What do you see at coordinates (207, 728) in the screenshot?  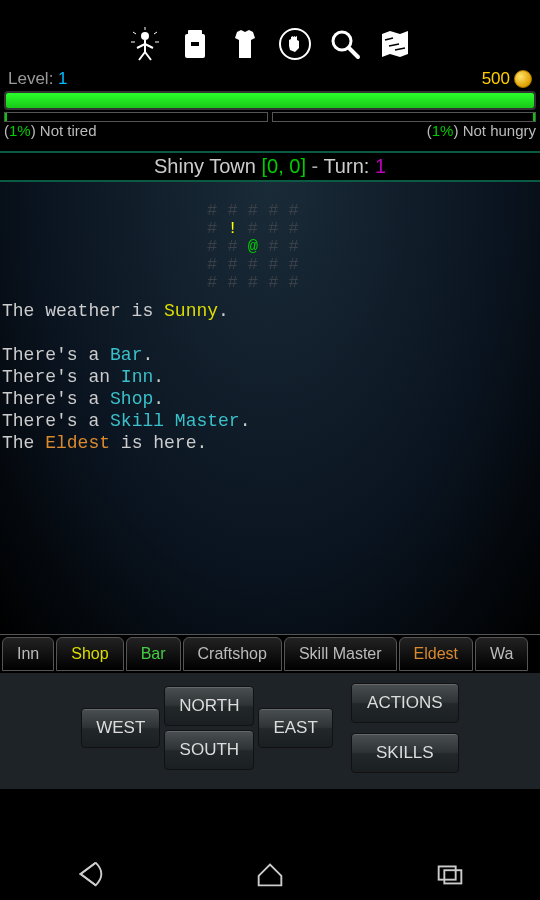 I see `direction-cluster: WEST NORTH SOUTH EAST` at bounding box center [207, 728].